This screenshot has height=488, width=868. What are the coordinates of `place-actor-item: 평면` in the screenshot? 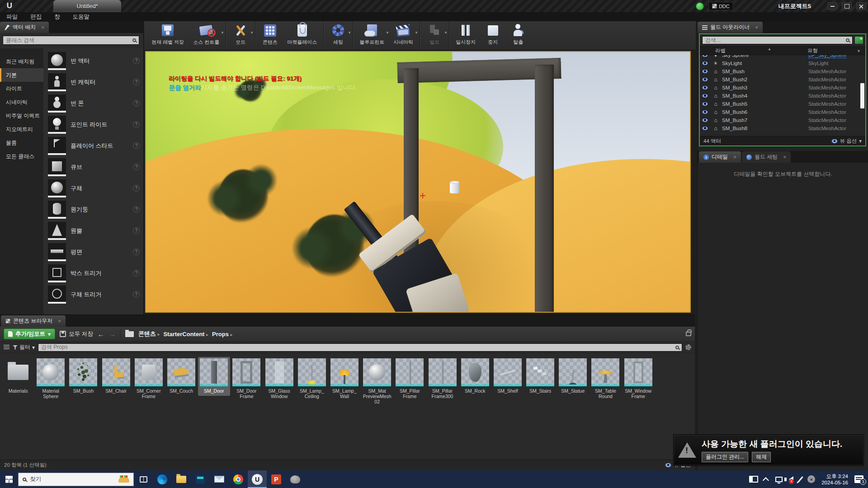 It's located at (93, 252).